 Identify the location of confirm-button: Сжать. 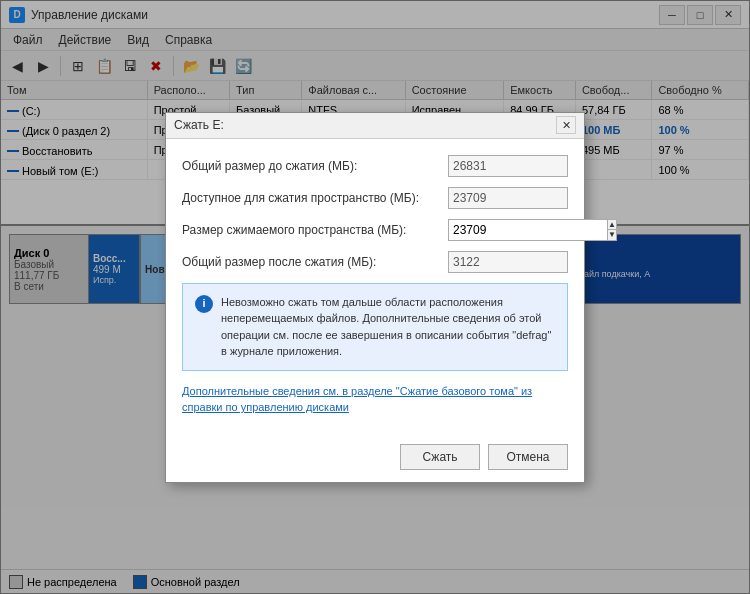
(440, 457).